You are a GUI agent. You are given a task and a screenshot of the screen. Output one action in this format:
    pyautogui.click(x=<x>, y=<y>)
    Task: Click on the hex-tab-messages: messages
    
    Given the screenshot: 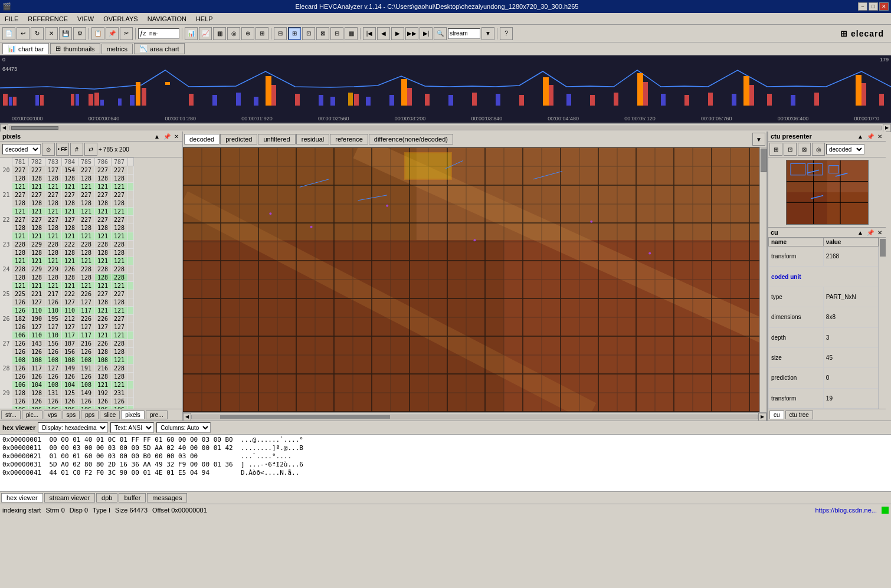 What is the action you would take?
    pyautogui.click(x=167, y=498)
    